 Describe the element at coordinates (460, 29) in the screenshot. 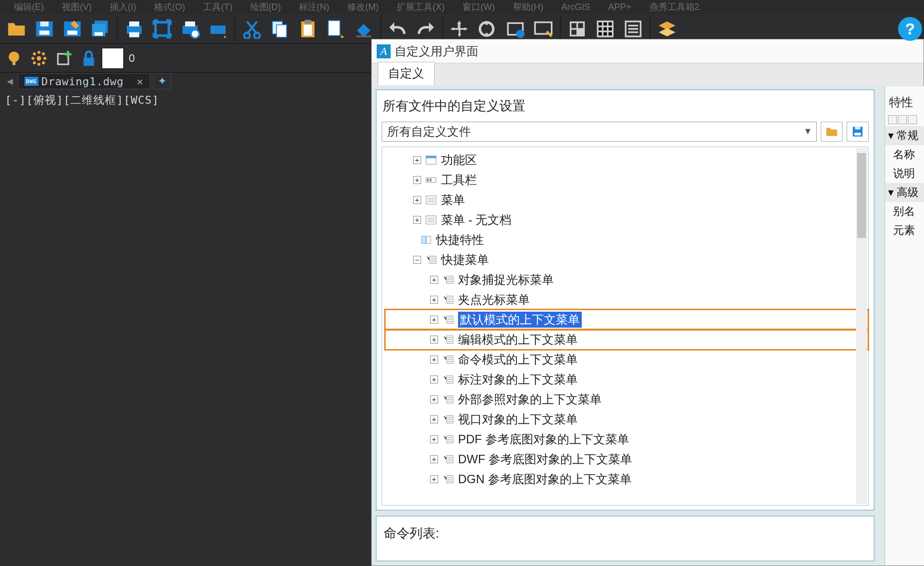

I see `pan-button` at that location.